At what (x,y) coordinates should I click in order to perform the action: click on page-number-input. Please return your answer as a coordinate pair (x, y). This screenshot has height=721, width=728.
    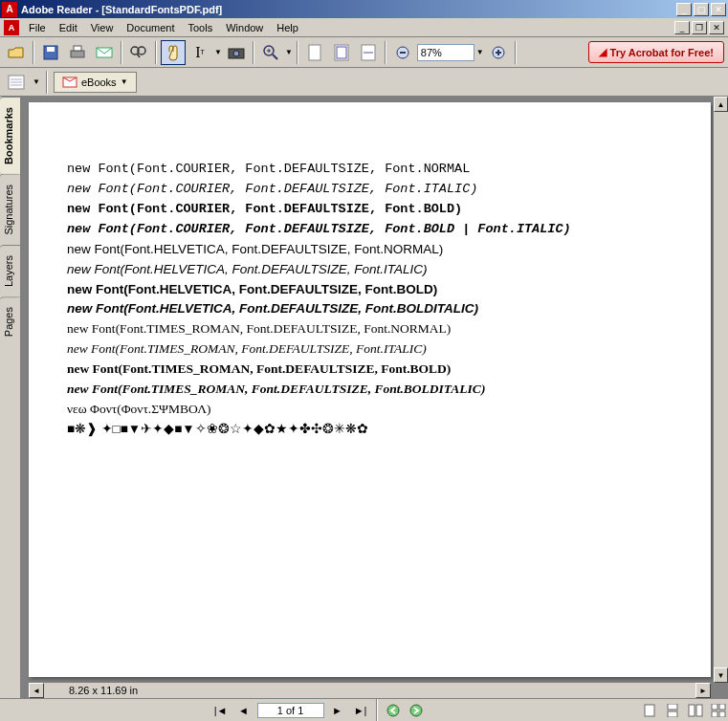
    Looking at the image, I should click on (291, 710).